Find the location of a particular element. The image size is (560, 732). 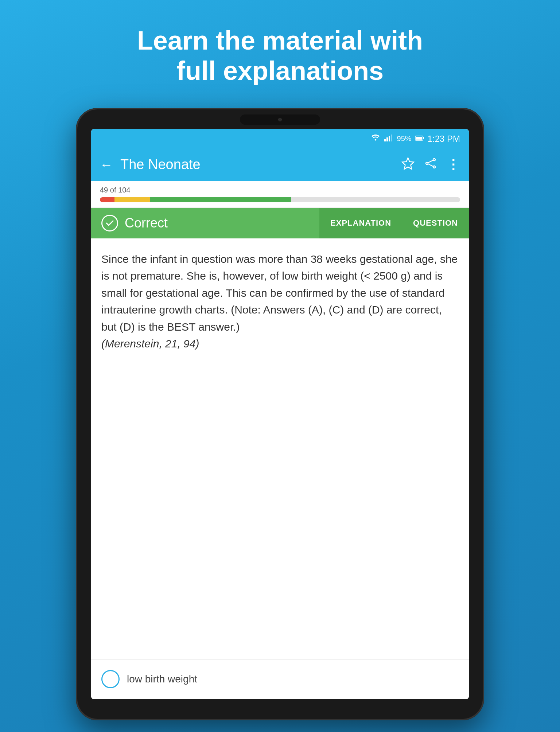

star-button is located at coordinates (408, 165).